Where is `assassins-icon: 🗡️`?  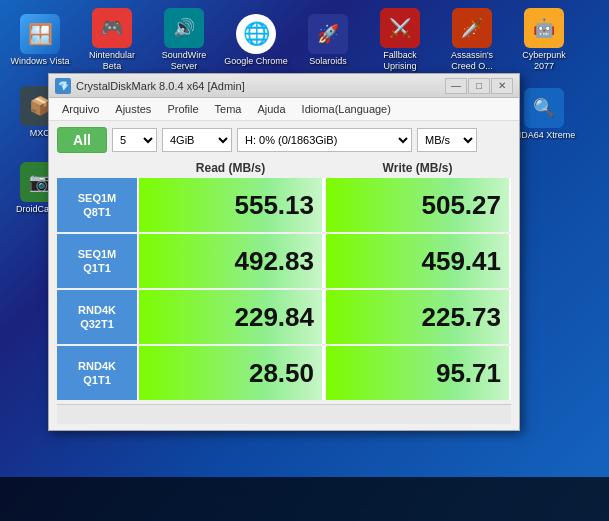 assassins-icon: 🗡️ is located at coordinates (472, 28).